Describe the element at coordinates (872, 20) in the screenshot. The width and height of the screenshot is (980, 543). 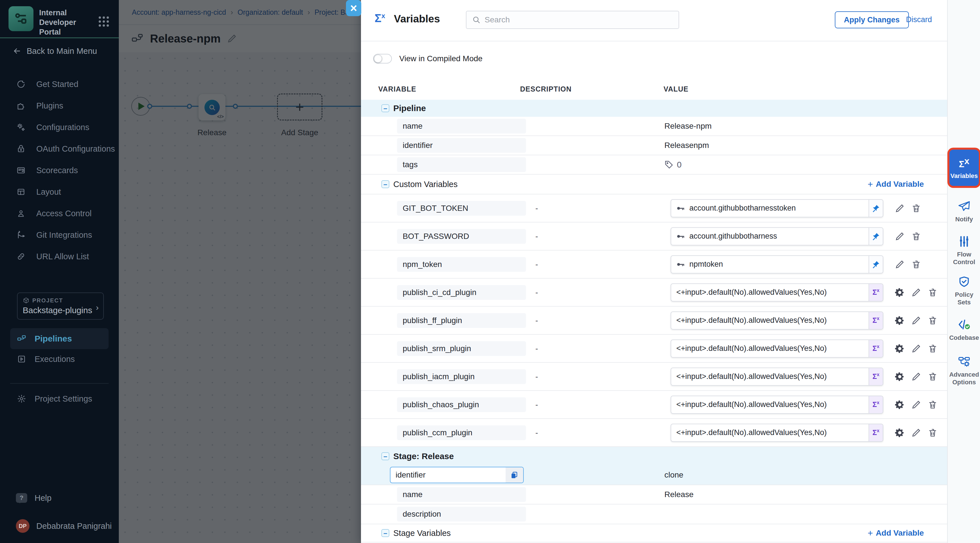
I see `apply-changes-button: Apply Changes` at that location.